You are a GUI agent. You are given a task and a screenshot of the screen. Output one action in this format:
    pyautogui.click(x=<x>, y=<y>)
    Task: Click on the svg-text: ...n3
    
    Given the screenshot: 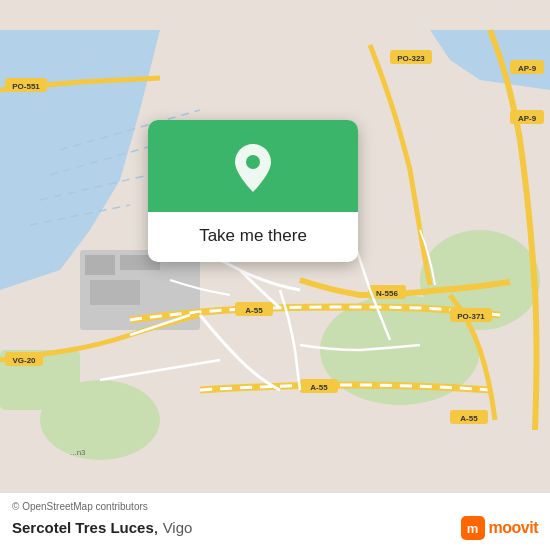 What is the action you would take?
    pyautogui.click(x=78, y=452)
    